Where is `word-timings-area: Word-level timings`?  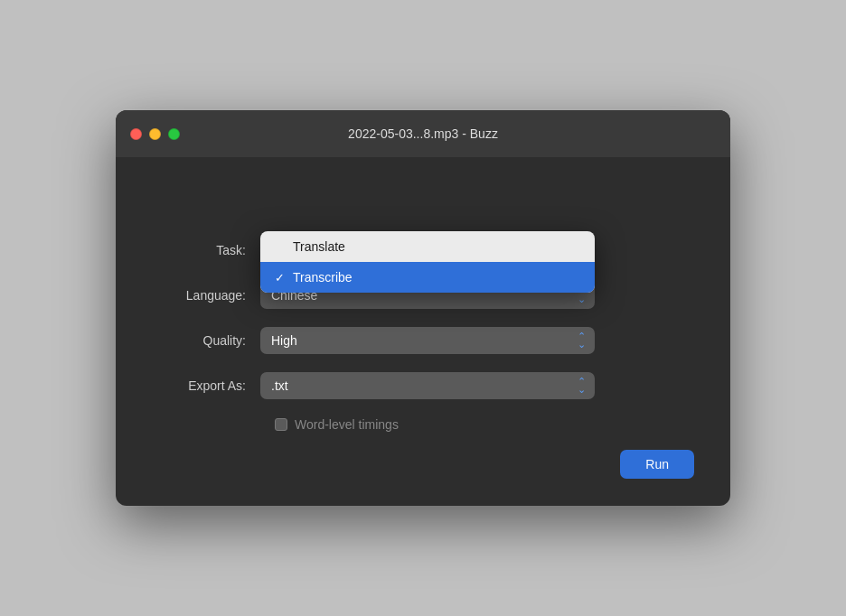
word-timings-area: Word-level timings is located at coordinates (336, 425).